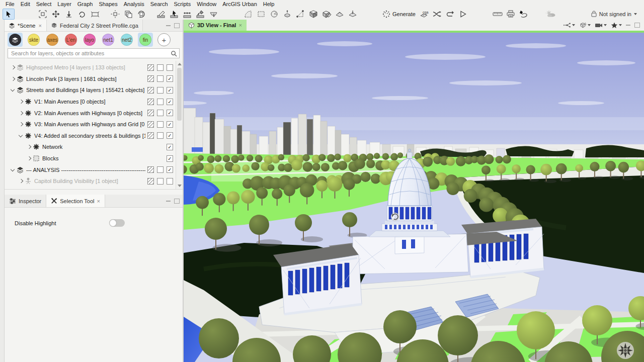 The height and width of the screenshot is (362, 644). What do you see at coordinates (34, 40) in the screenshot?
I see `bookmark-skte: skte` at bounding box center [34, 40].